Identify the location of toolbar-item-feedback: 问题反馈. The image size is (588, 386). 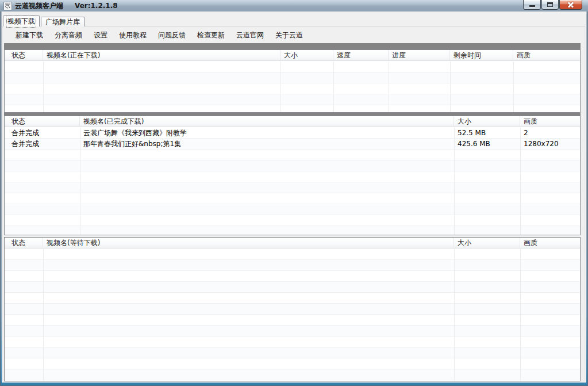
(172, 36).